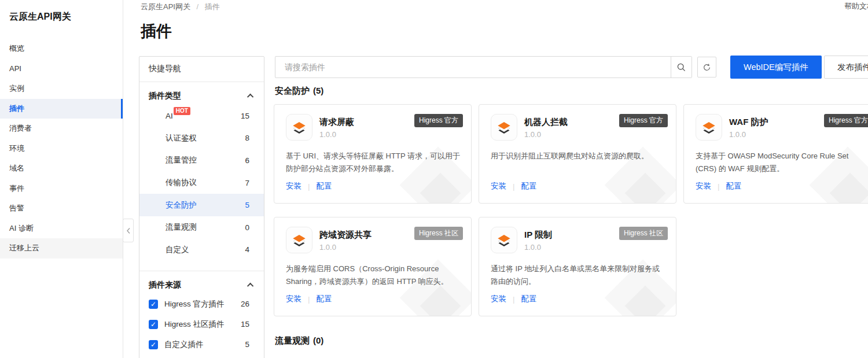 This screenshot has width=868, height=358. Describe the element at coordinates (61, 149) in the screenshot. I see `sidebar-item: 环境` at that location.